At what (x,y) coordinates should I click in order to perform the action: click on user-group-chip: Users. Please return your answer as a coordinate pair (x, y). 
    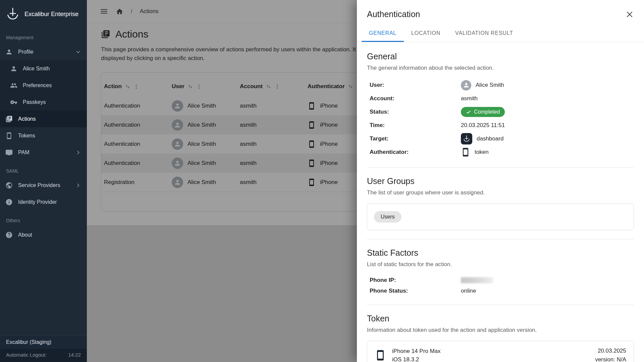
    Looking at the image, I should click on (388, 217).